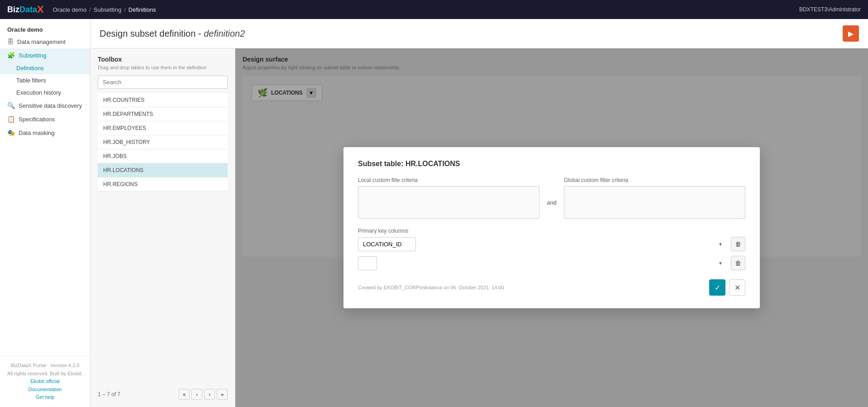  What do you see at coordinates (90, 10) in the screenshot?
I see `breadcrumb-sep-1: /` at bounding box center [90, 10].